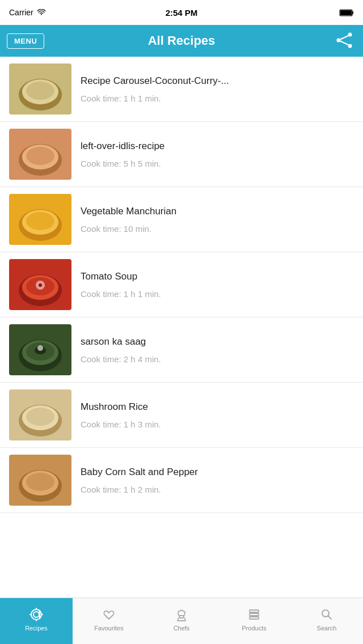  Describe the element at coordinates (217, 480) in the screenshot. I see `recipe-info: Baby Corn Salt and PepperCook time: 1 h …` at that location.